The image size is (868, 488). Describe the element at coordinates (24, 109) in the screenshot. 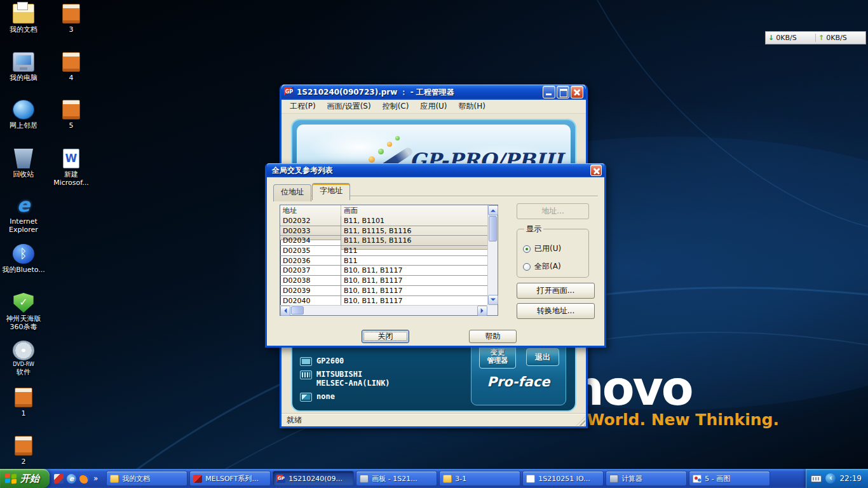

I see `network-places-icon` at that location.